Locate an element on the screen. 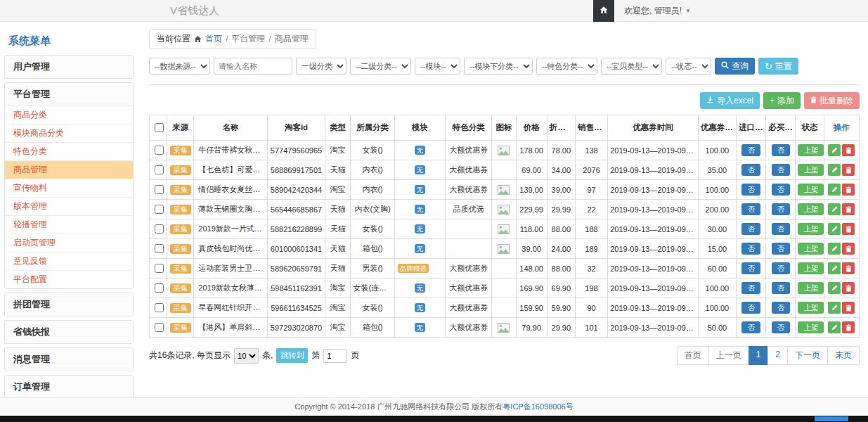  import-excel-button: 导入excel is located at coordinates (730, 101).